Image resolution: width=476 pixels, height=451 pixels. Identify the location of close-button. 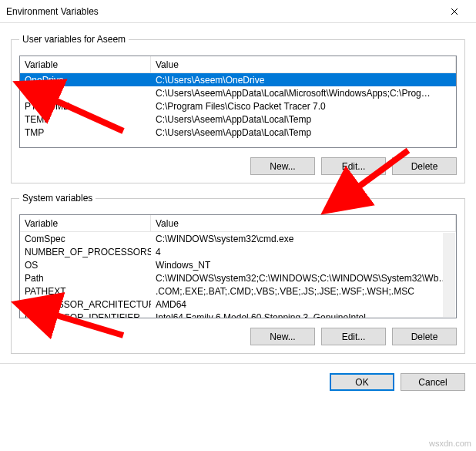
(454, 12).